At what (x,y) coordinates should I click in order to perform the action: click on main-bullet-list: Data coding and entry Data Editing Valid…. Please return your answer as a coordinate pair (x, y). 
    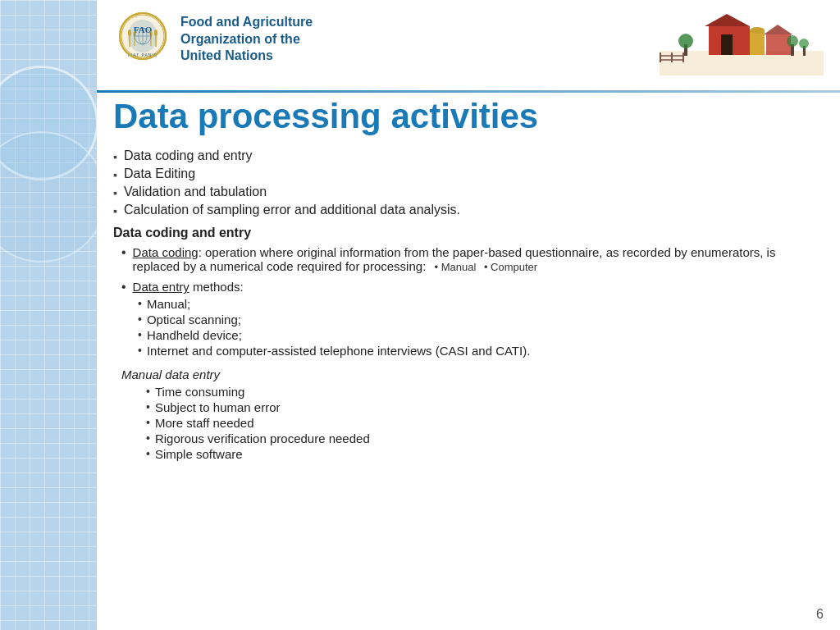
    Looking at the image, I should click on (468, 183).